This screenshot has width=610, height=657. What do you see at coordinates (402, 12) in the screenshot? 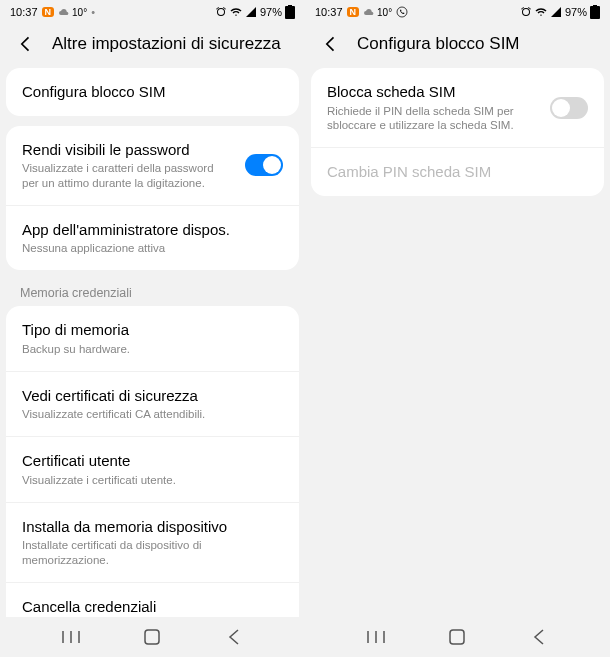
I see `whatsapp-icon` at bounding box center [402, 12].